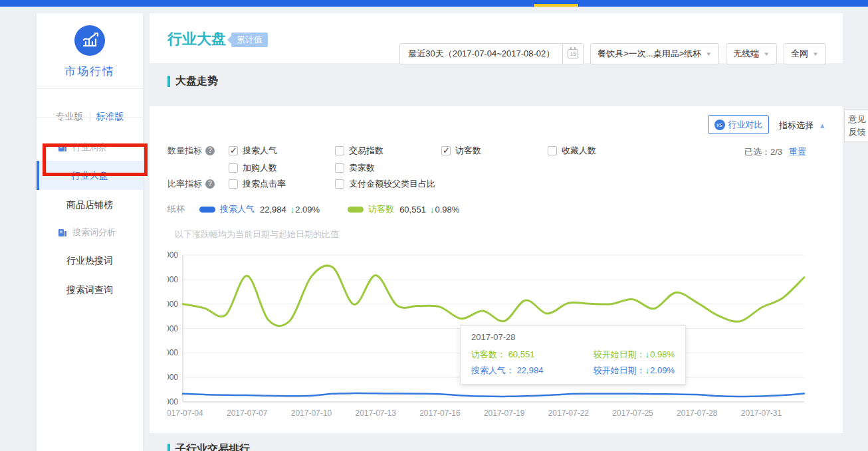  What do you see at coordinates (197, 81) in the screenshot?
I see `section-title-text: 大盘走势` at bounding box center [197, 81].